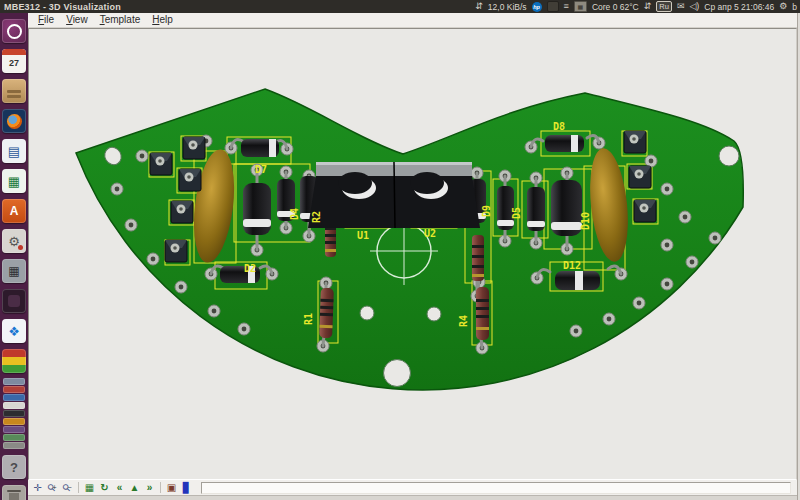  What do you see at coordinates (294, 214) in the screenshot?
I see `label-d4: D4` at bounding box center [294, 214].